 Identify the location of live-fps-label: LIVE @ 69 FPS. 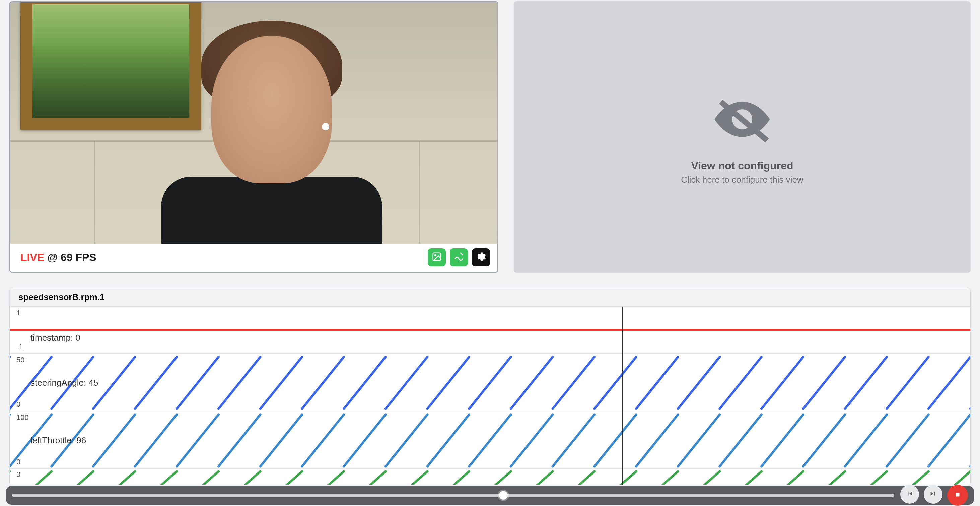
(59, 257).